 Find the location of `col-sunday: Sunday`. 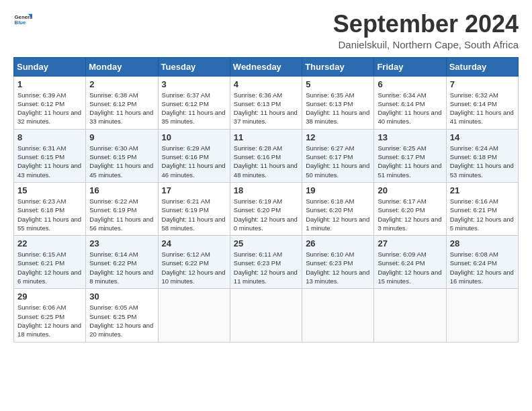

col-sunday: Sunday is located at coordinates (50, 66).